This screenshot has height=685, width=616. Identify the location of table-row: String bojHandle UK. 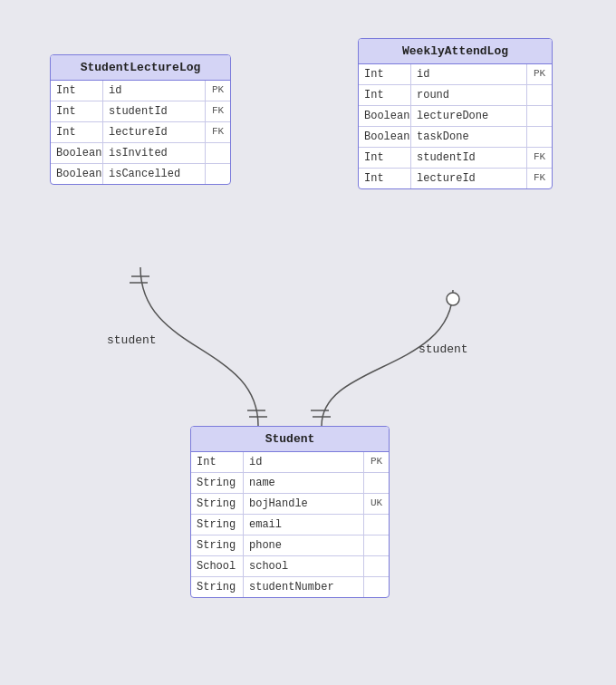
(290, 504).